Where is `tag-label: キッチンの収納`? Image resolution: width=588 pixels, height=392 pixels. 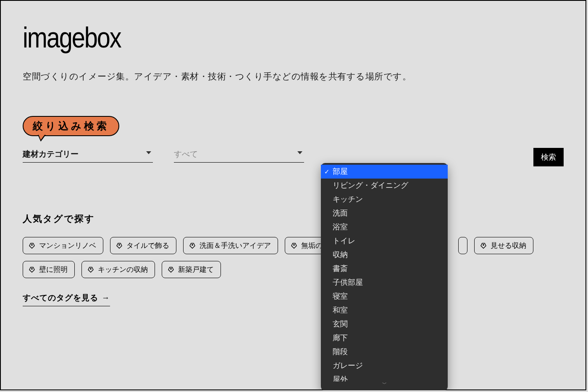
tag-label: キッチンの収納 is located at coordinates (123, 270).